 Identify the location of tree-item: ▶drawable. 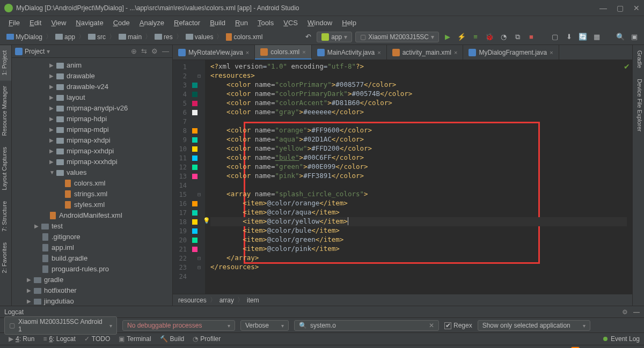
(92, 76).